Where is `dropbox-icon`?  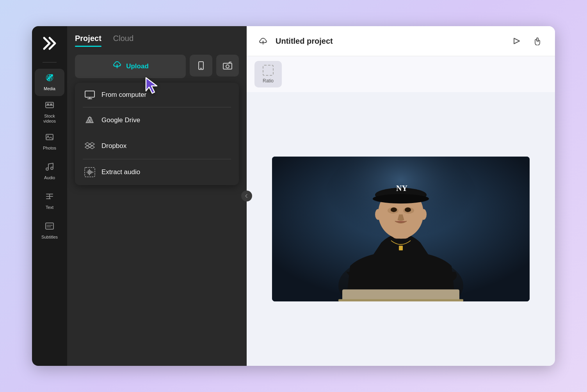
dropbox-icon is located at coordinates (90, 146).